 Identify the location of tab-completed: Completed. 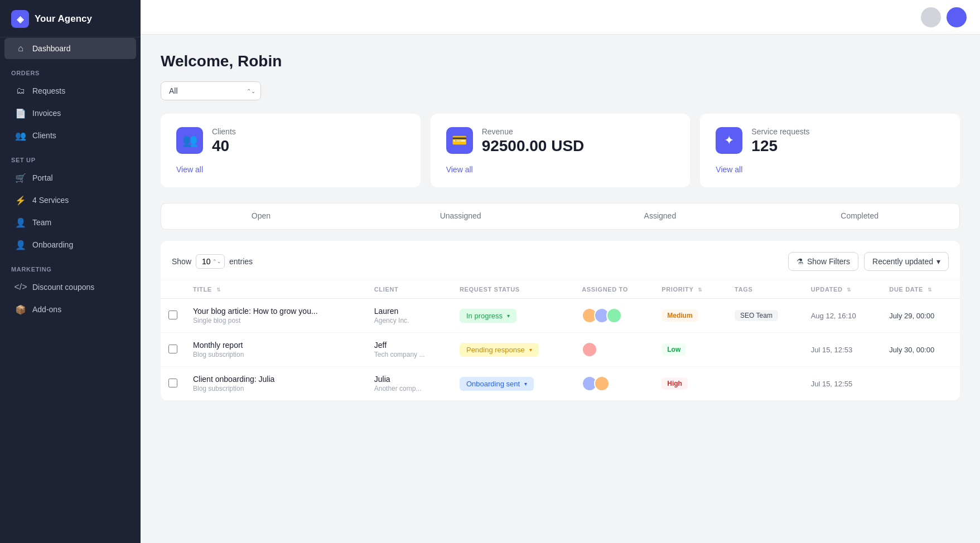
(860, 216).